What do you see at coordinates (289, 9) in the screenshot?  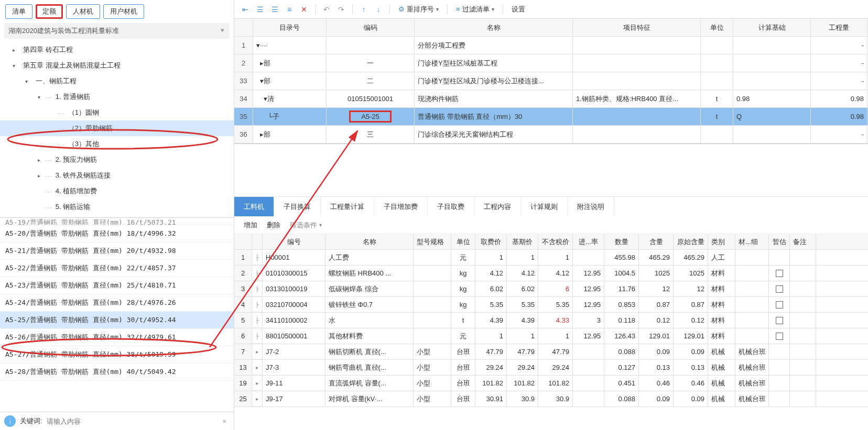 I see `list-icon: ≡` at bounding box center [289, 9].